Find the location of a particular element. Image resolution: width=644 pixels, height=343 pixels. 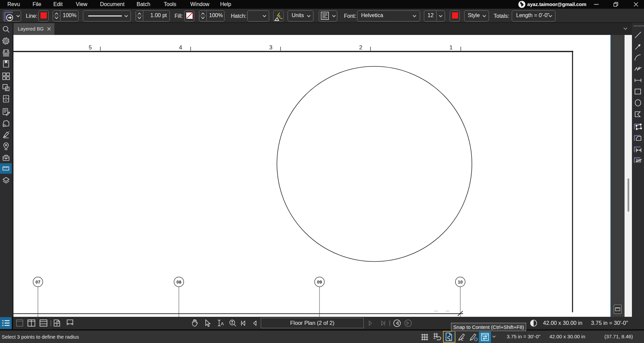

svg-text: 3 is located at coordinates (270, 48).